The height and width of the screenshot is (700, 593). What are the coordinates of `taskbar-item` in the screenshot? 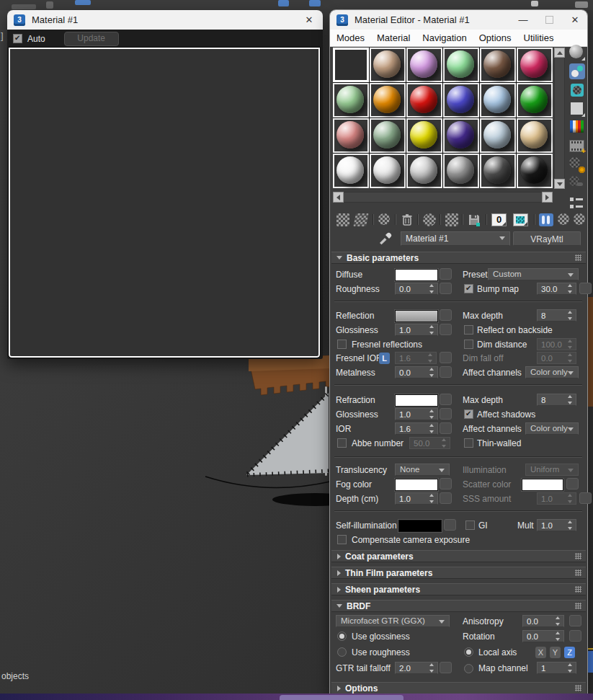 It's located at (342, 698).